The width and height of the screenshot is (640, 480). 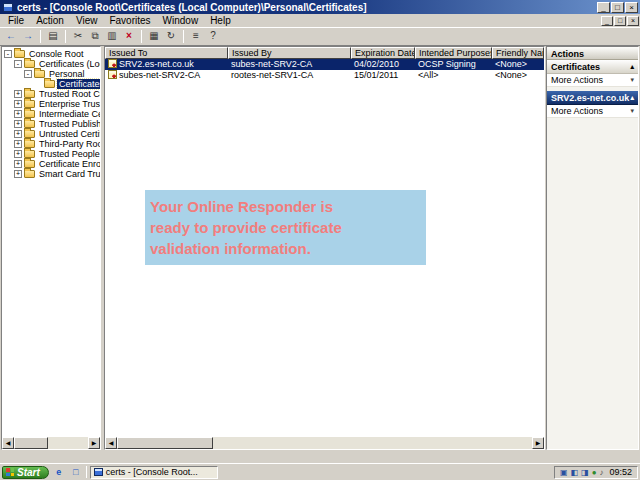 What do you see at coordinates (620, 21) in the screenshot?
I see `child-restore-button: □` at bounding box center [620, 21].